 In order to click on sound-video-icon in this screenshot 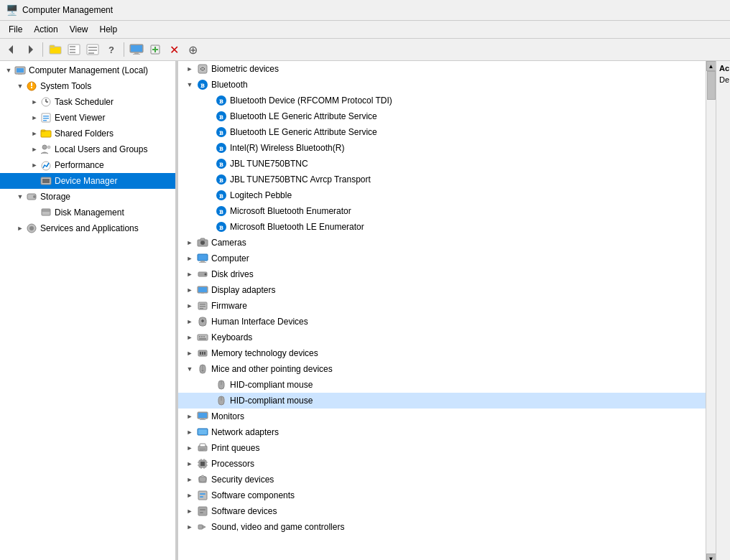, I will do `click(203, 527)`.